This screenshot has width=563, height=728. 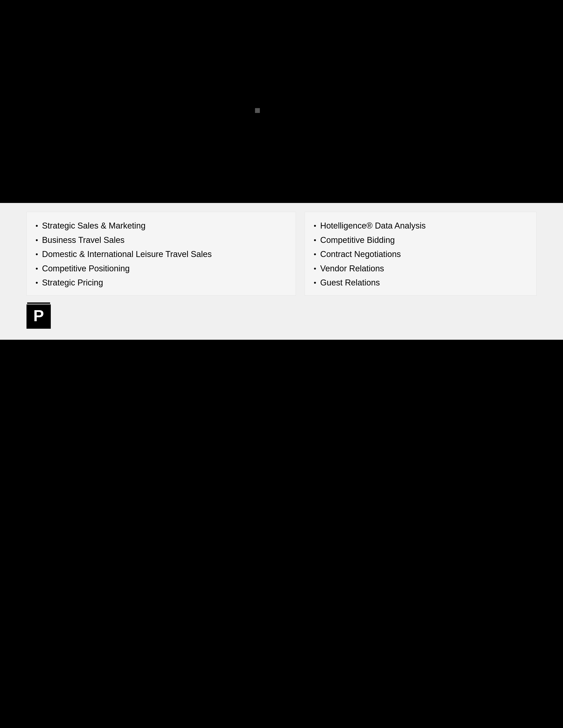 I want to click on list-item: Guest Relations, so click(x=421, y=283).